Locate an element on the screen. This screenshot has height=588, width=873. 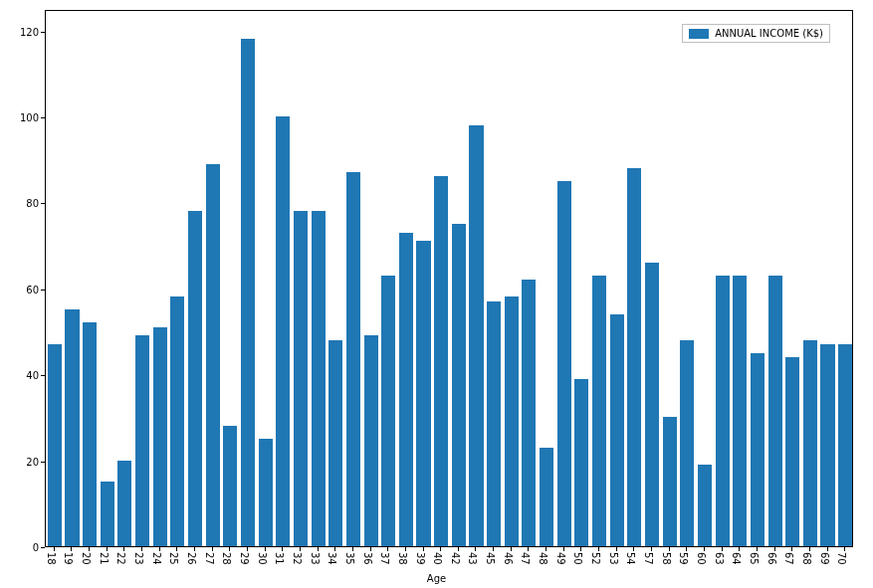
x-tick-label: 26 is located at coordinates (191, 559).